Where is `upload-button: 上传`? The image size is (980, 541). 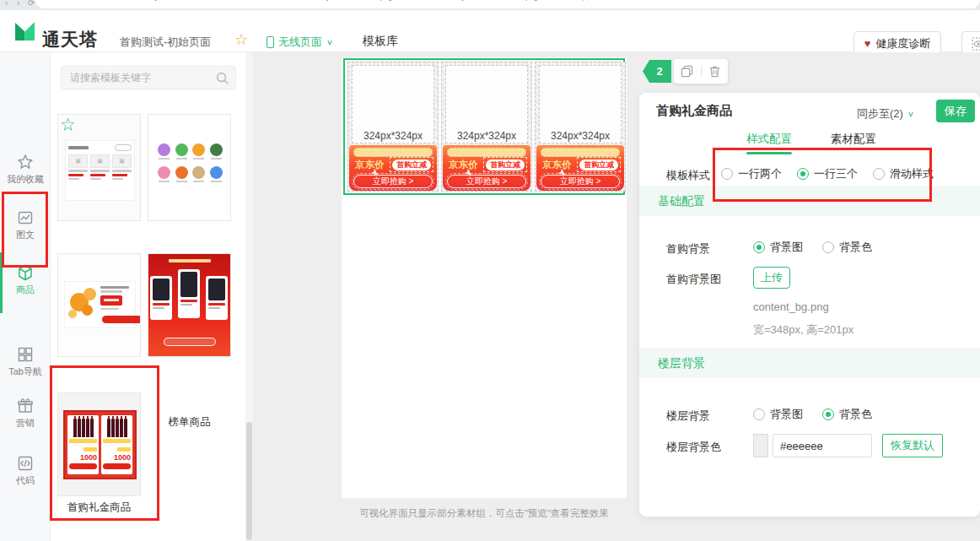 upload-button: 上传 is located at coordinates (772, 278).